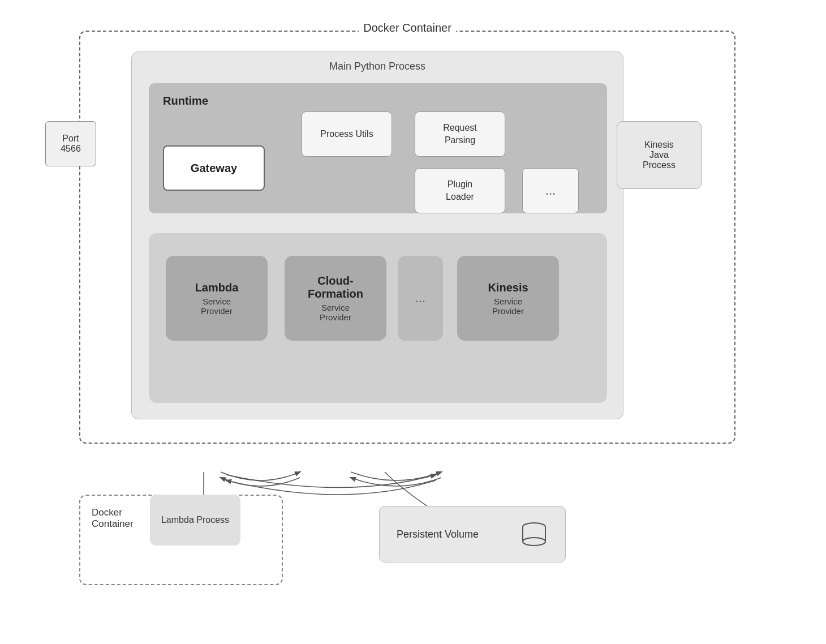 The height and width of the screenshot is (644, 826). What do you see at coordinates (438, 534) in the screenshot?
I see `persistent-volume-label: Persistent Volume` at bounding box center [438, 534].